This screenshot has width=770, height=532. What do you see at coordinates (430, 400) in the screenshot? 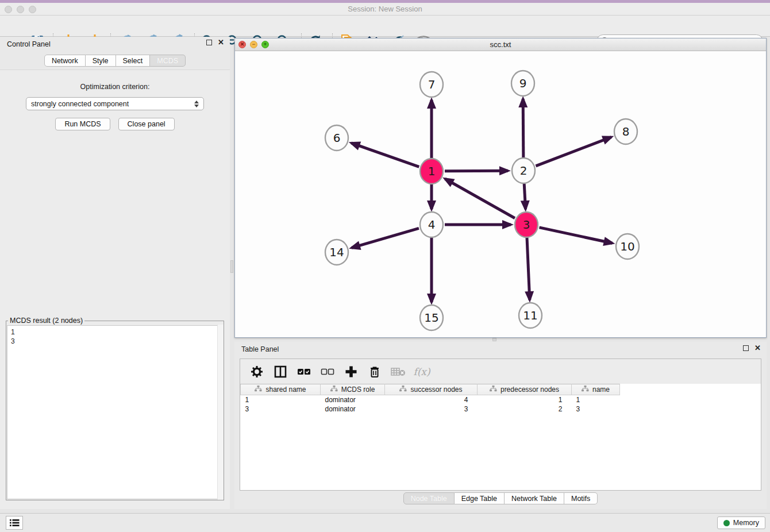
I see `table-row: 1dominator411` at bounding box center [430, 400].